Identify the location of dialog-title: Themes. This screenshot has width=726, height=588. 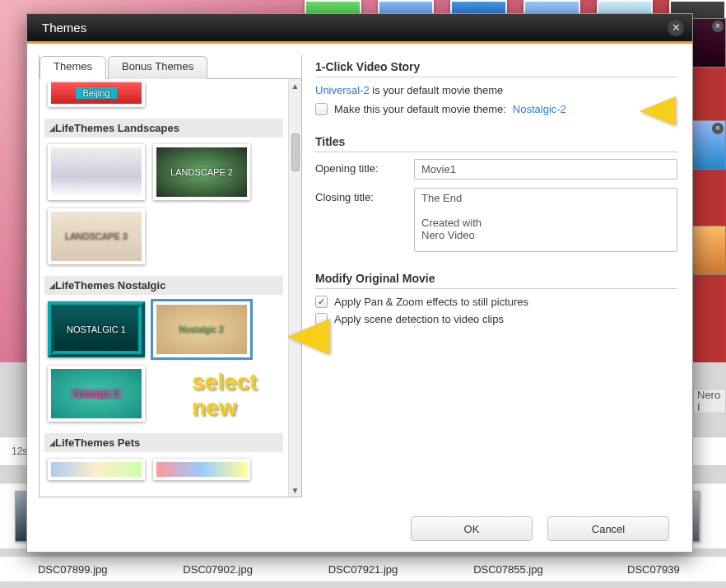
(64, 28).